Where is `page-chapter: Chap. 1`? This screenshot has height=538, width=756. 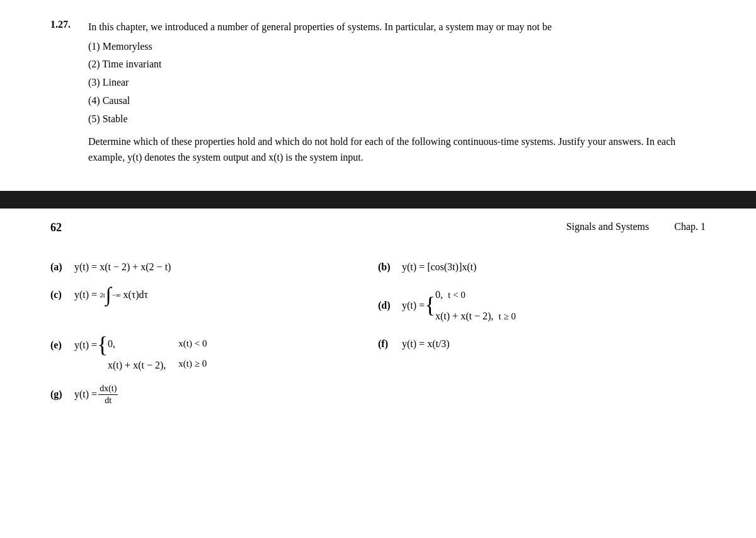 page-chapter: Chap. 1 is located at coordinates (690, 227).